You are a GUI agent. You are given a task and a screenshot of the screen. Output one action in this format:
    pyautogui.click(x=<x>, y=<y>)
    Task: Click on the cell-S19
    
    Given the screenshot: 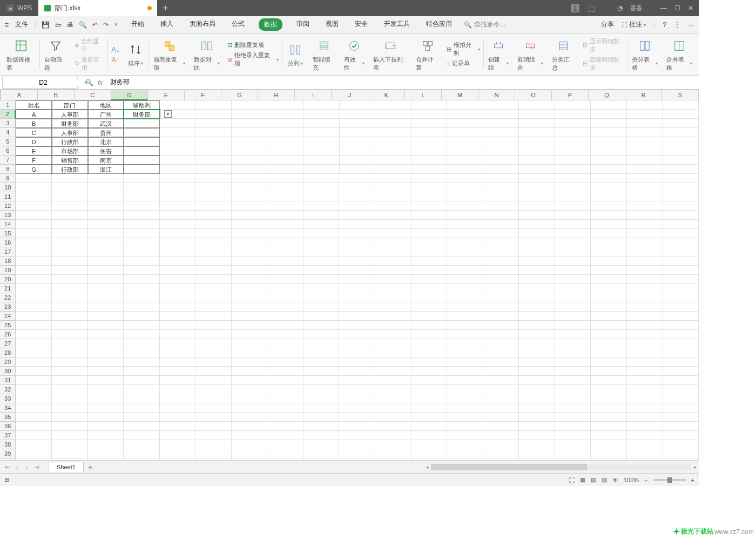 What is the action you would take?
    pyautogui.click(x=681, y=270)
    